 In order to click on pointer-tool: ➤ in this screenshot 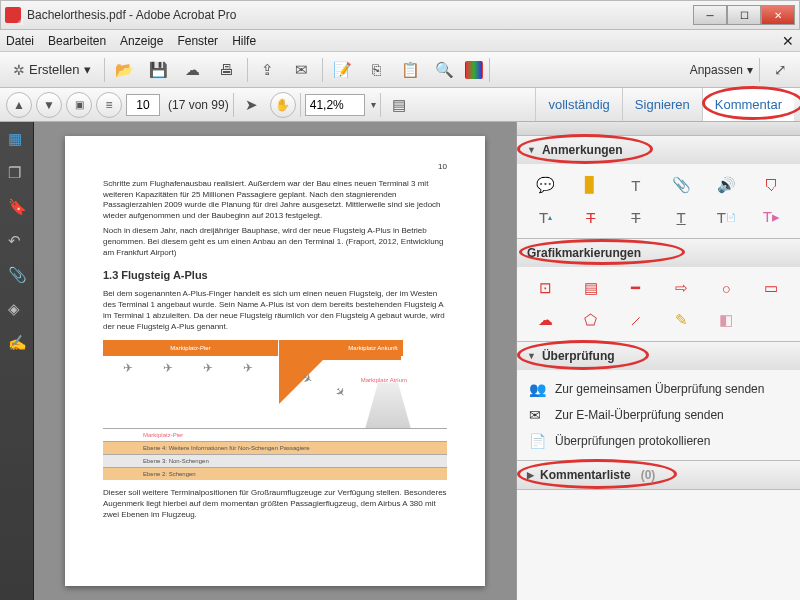, I will do `click(252, 105)`.